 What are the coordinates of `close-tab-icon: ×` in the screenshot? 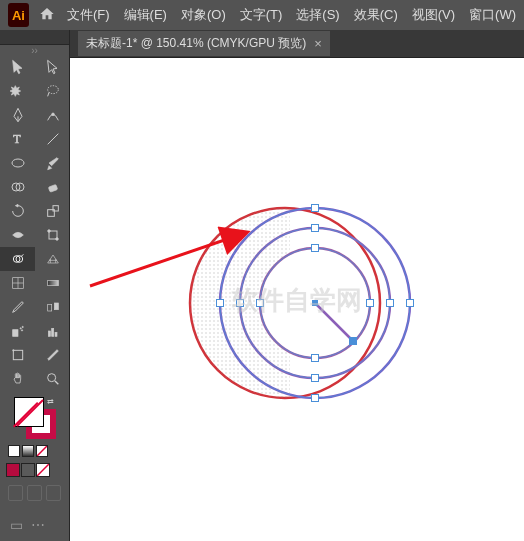 It's located at (318, 44).